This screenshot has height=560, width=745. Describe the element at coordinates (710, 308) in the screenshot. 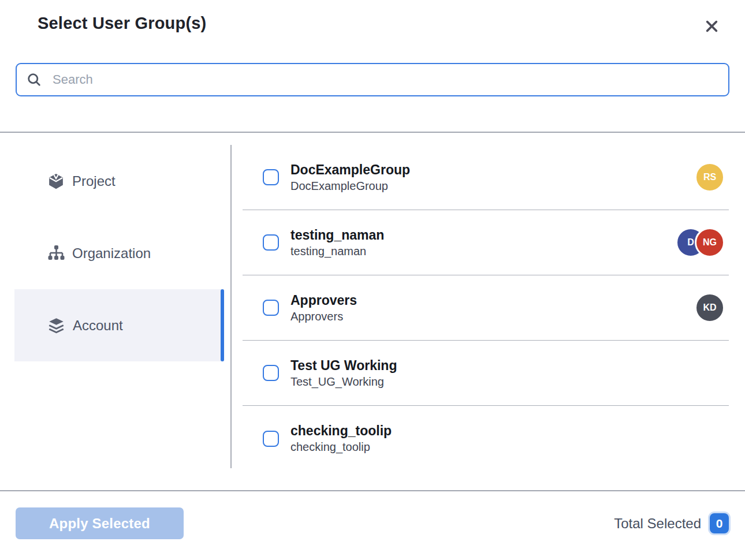

I see `group-avatars: KD` at that location.